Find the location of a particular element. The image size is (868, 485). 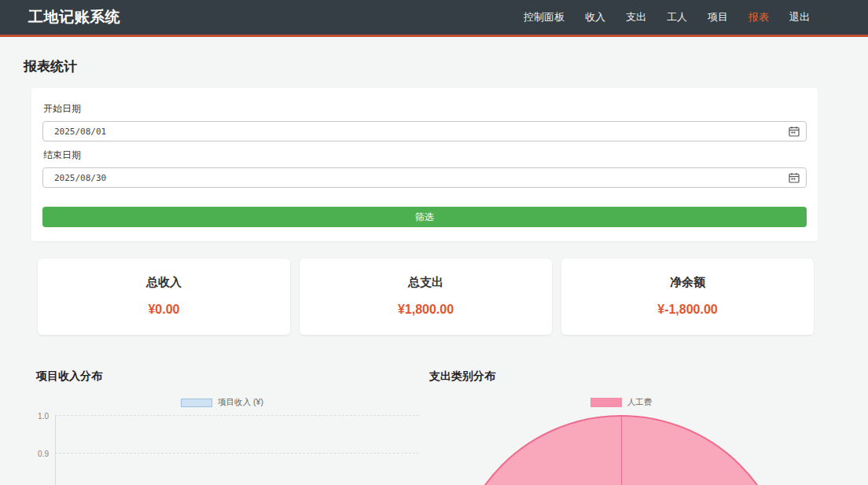

income-chart-legend: 项目收入 (¥) is located at coordinates (222, 402).